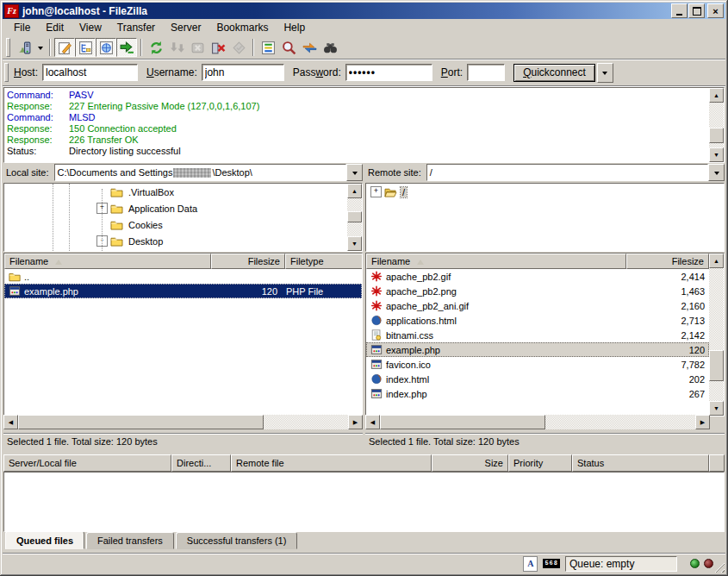 The width and height of the screenshot is (728, 576). What do you see at coordinates (355, 217) in the screenshot?
I see `local-tree-scrollbar: ▲ ▼` at bounding box center [355, 217].